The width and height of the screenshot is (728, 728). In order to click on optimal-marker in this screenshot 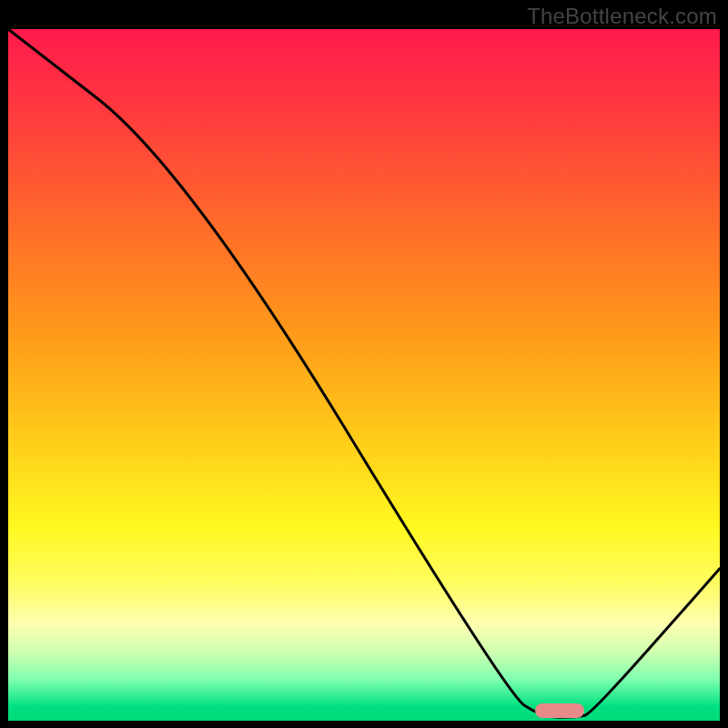, I will do `click(561, 711)`.